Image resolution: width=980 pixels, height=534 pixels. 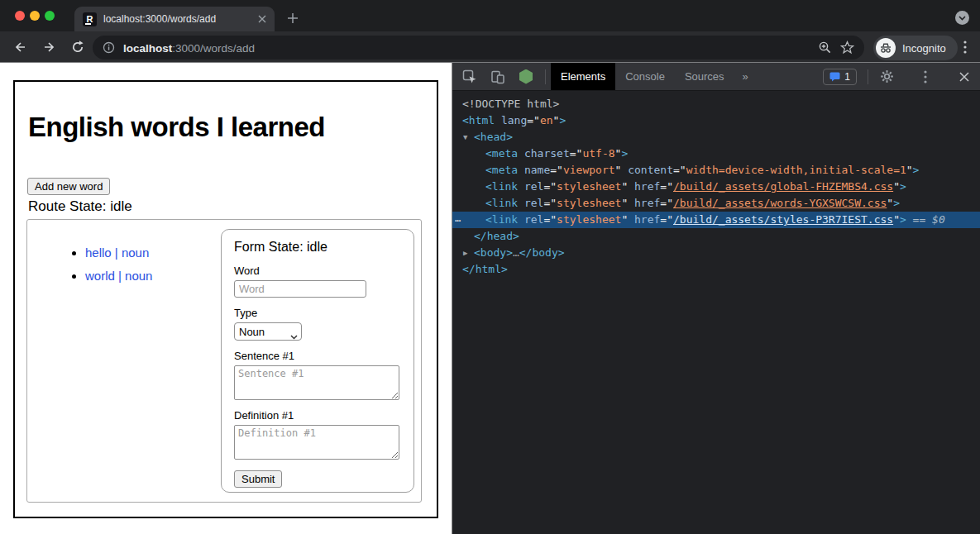 I want to click on code-token: ▼, so click(x=468, y=137).